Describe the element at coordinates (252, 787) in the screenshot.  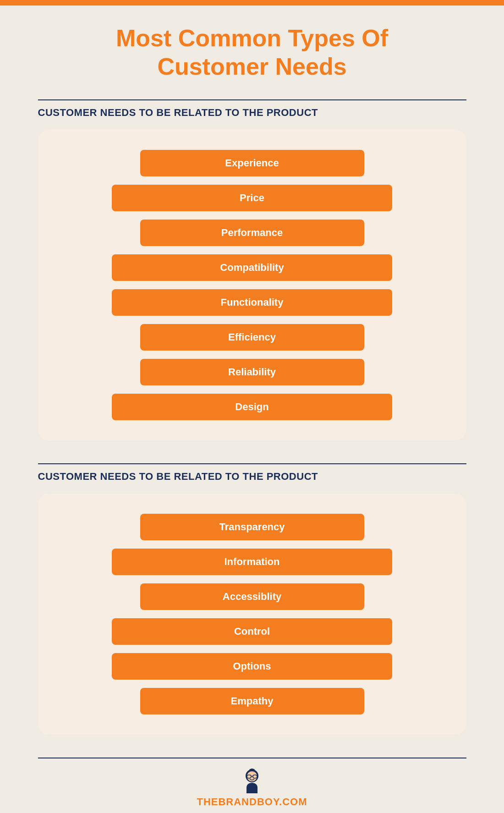
I see `footer-logo-area: THEBRANDBOY.COM` at that location.